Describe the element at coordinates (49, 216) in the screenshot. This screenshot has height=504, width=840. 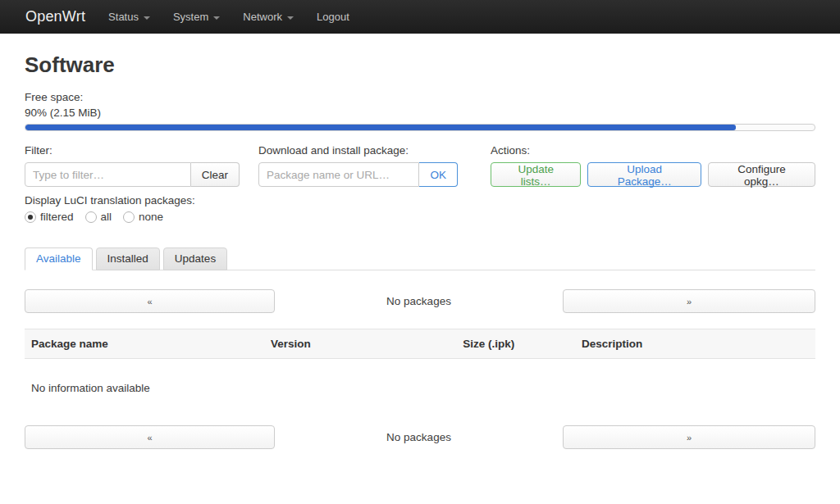
I see `radio-option-filtered: filtered` at that location.